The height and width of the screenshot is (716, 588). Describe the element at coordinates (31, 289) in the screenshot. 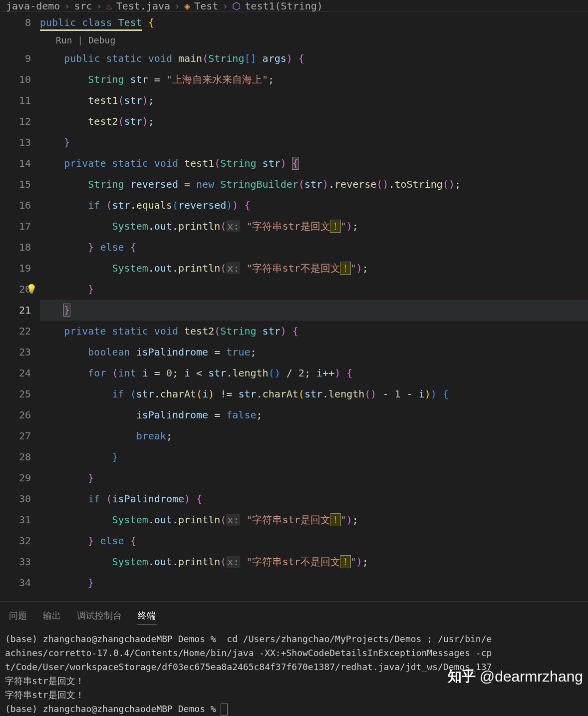

I see `lightbulb-icon: 💡` at that location.